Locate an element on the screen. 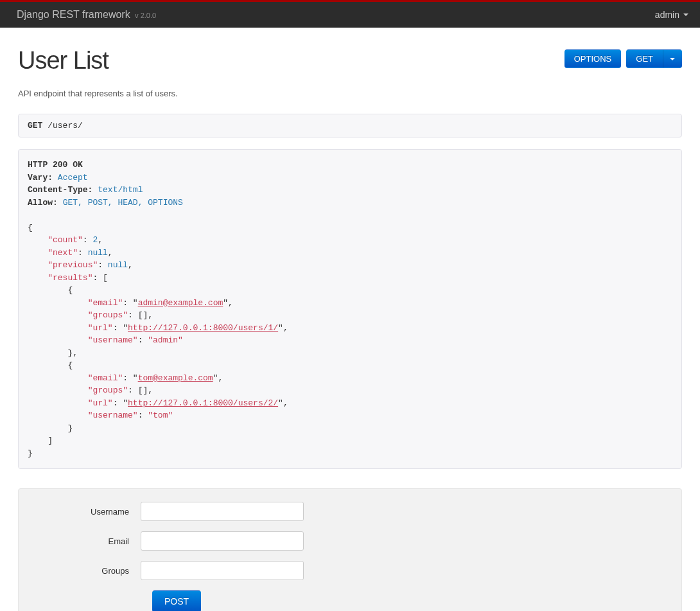 The height and width of the screenshot is (611, 700). u0-url-key: "url" is located at coordinates (100, 328).